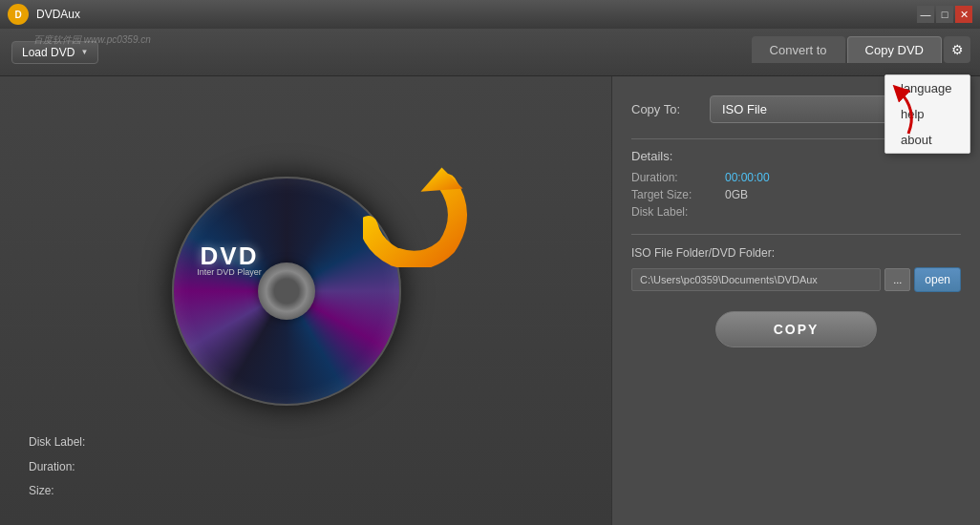 This screenshot has width=980, height=525. What do you see at coordinates (745, 109) in the screenshot?
I see `copy-to-value: ISO File` at bounding box center [745, 109].